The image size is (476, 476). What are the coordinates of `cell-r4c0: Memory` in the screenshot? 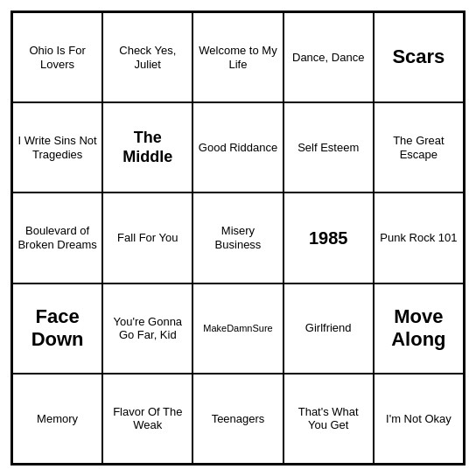 It's located at (58, 418).